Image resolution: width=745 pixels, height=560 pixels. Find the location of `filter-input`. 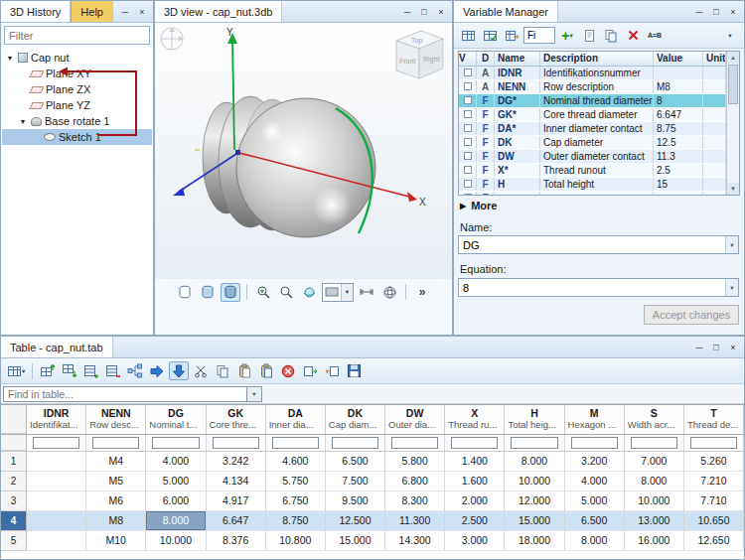

filter-input is located at coordinates (77, 36).